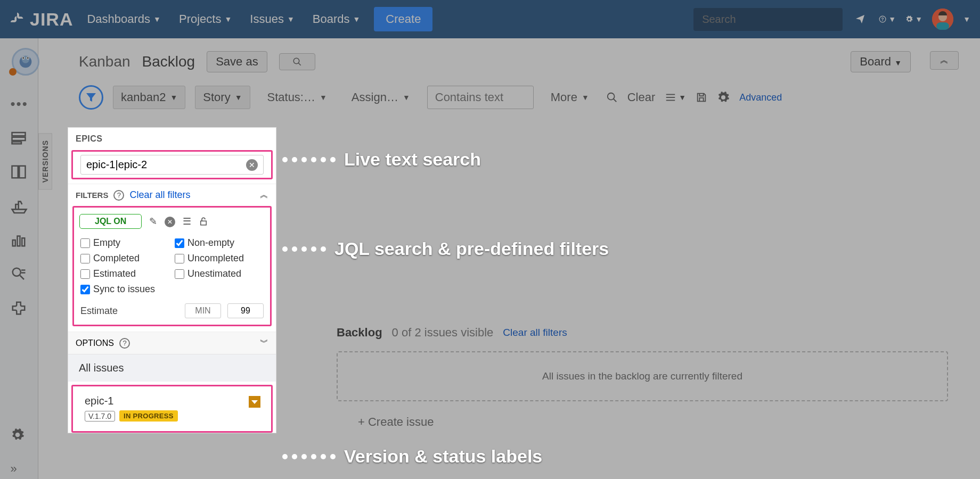  Describe the element at coordinates (19, 241) in the screenshot. I see `rail-reports-icon` at that location.